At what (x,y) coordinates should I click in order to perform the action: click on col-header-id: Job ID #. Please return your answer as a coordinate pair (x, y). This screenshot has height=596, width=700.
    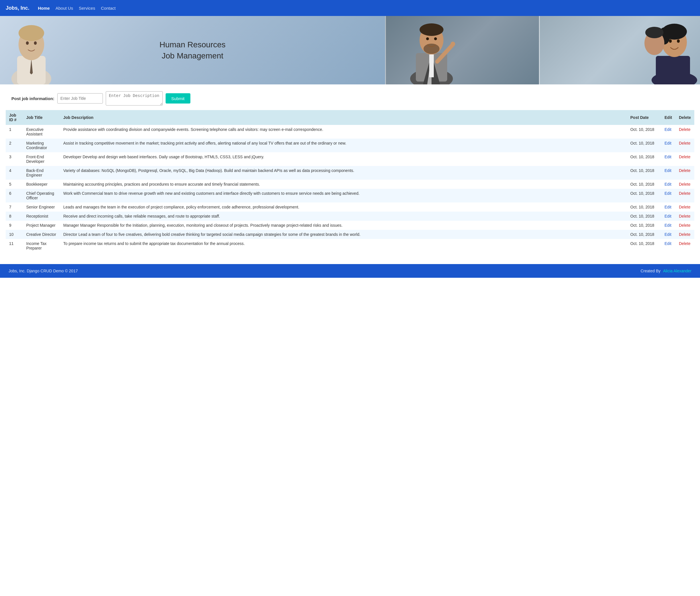
    Looking at the image, I should click on (14, 118).